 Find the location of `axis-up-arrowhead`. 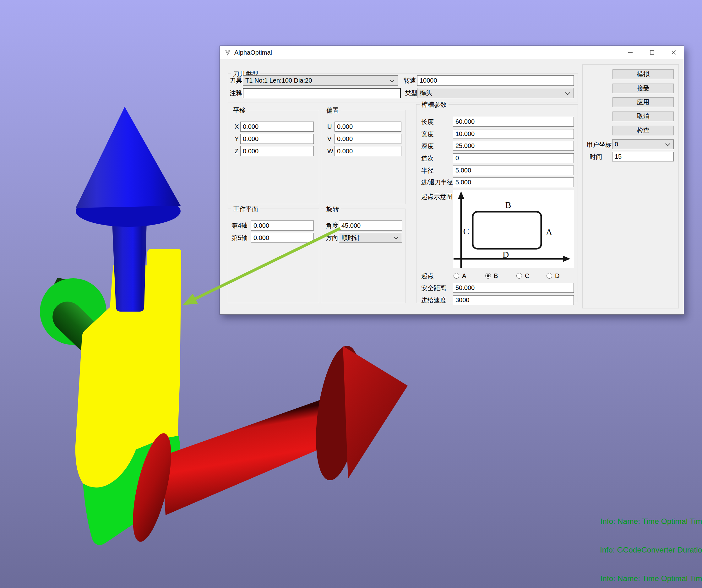

axis-up-arrowhead is located at coordinates (461, 195).